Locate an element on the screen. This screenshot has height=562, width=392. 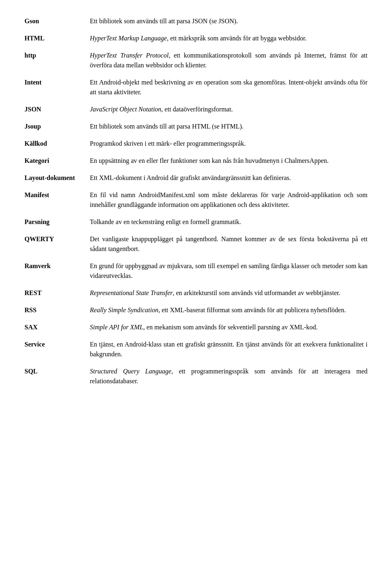
term-label: RSS is located at coordinates (57, 310).